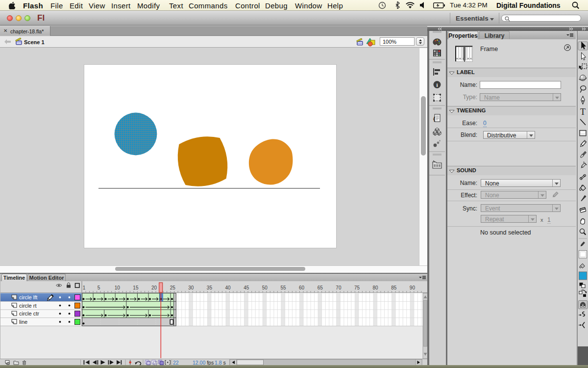 This screenshot has height=368, width=588. Describe the element at coordinates (283, 288) in the screenshot. I see `svg-text: 55` at that location.